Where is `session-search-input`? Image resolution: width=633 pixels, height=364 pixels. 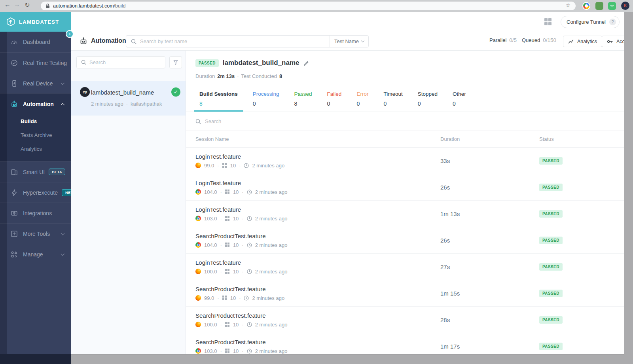 session-search-input is located at coordinates (415, 121).